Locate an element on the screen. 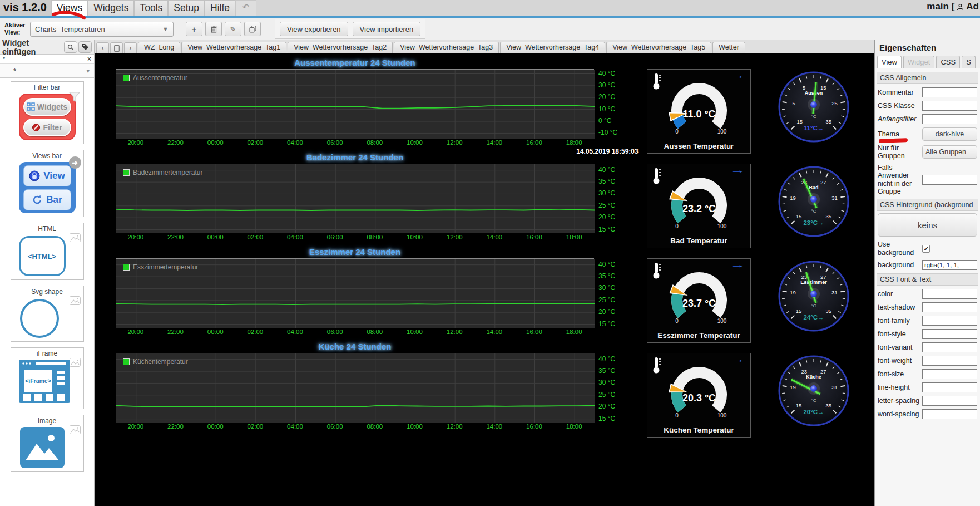 This screenshot has height=506, width=980. gauge-panel-bad-temperatur: →23.2 °C0100Bad Temperatur is located at coordinates (699, 206).